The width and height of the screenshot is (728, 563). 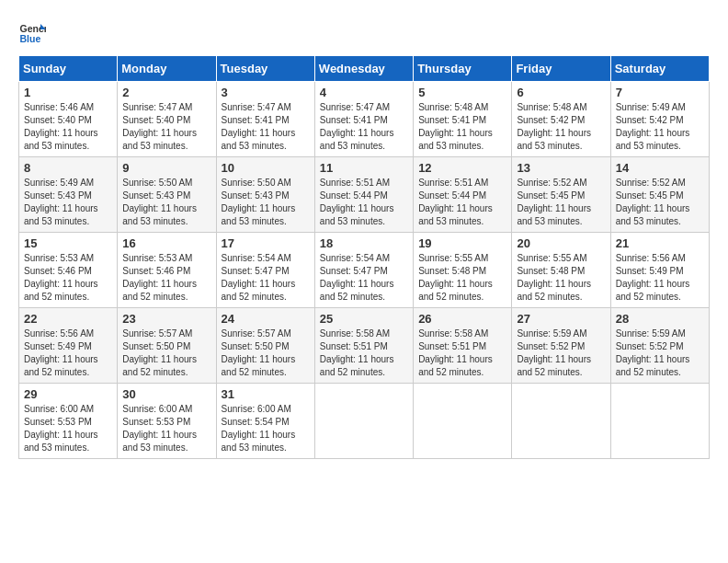 I want to click on day-cell: 11 Sunrise: 5:51 AMSunset: 5:44 PMDaylig…, so click(x=364, y=195).